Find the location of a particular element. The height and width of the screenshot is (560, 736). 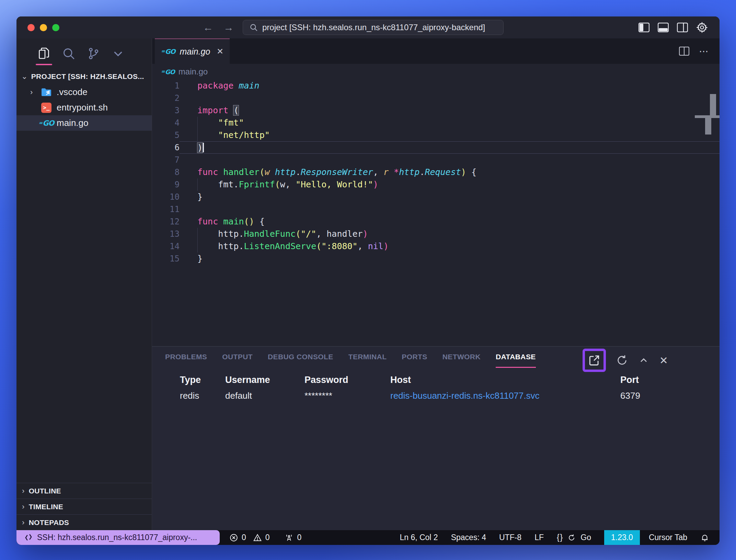

minimize-window-button is located at coordinates (43, 27).